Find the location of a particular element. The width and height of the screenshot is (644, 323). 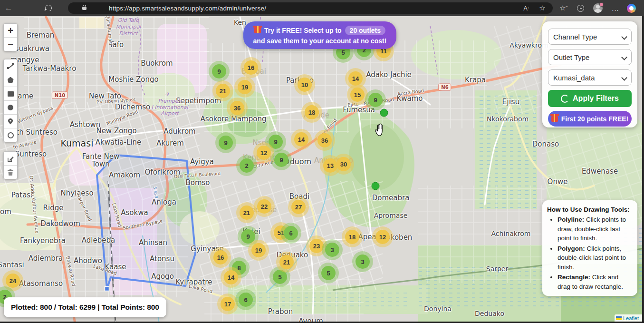

promo-text-1: Try it FREE! Select up to is located at coordinates (303, 30).